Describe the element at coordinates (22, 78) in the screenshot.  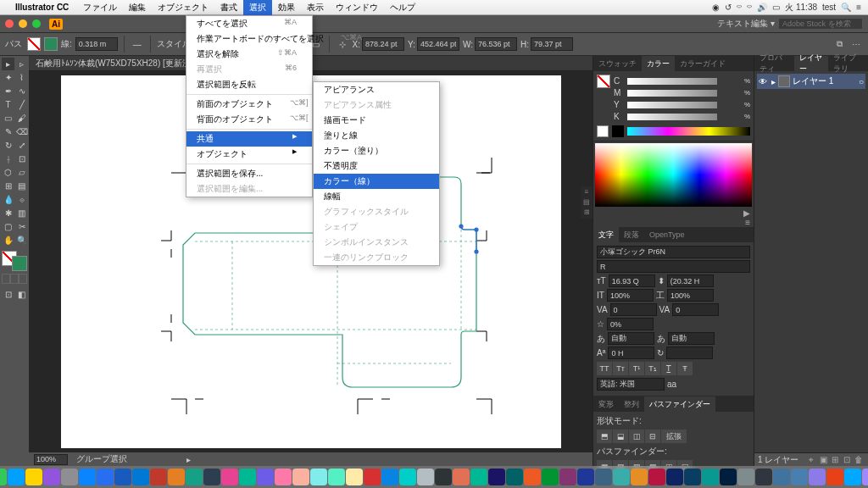
I see `lasso-tool: ⌇` at that location.